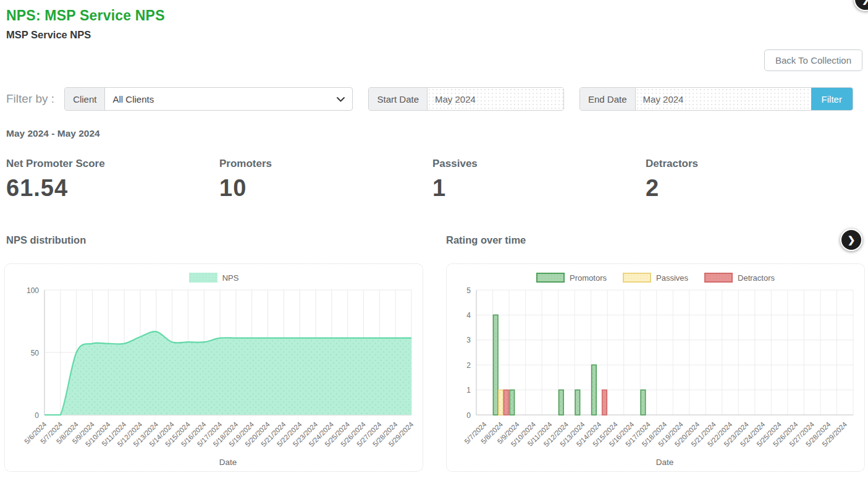  I want to click on client-select-wrap: All Clients, so click(229, 99).